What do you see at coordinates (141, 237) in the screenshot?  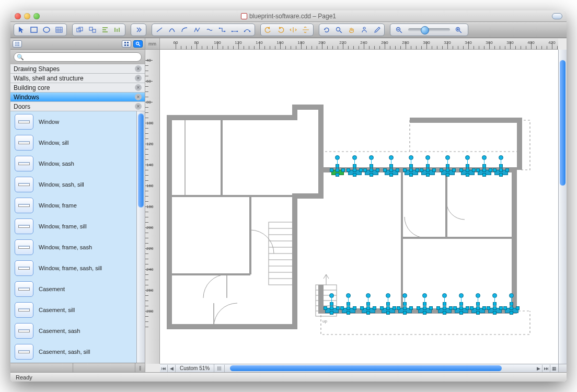 I see `library-scrollbar` at bounding box center [141, 237].